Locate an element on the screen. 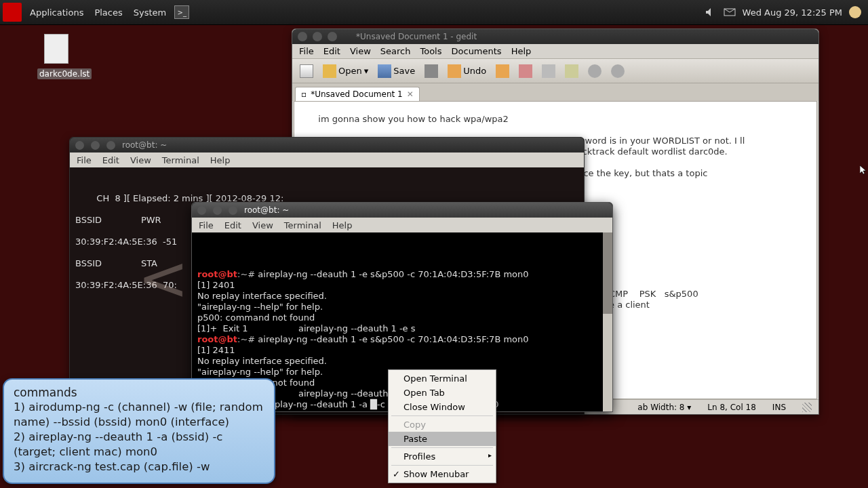 The height and width of the screenshot is (488, 868). find-icon is located at coordinates (595, 71).